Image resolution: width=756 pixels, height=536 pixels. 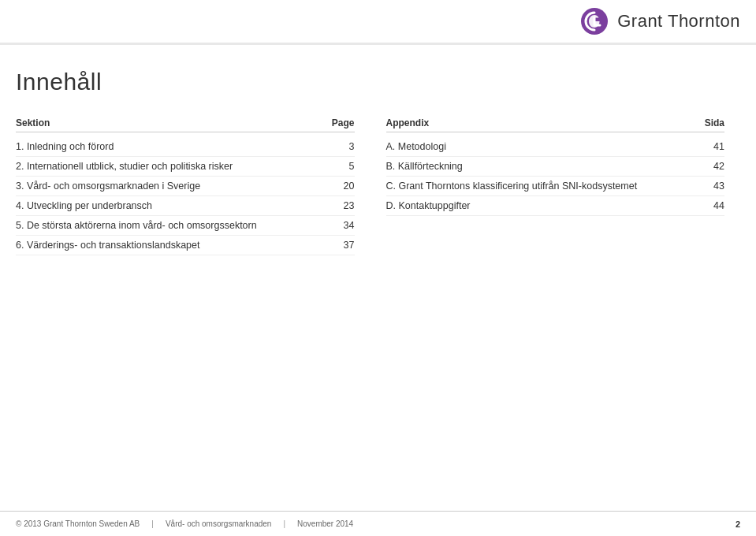 I want to click on toc-left-row: 5. De största aktörerna inom vård- och o…, so click(x=185, y=225).